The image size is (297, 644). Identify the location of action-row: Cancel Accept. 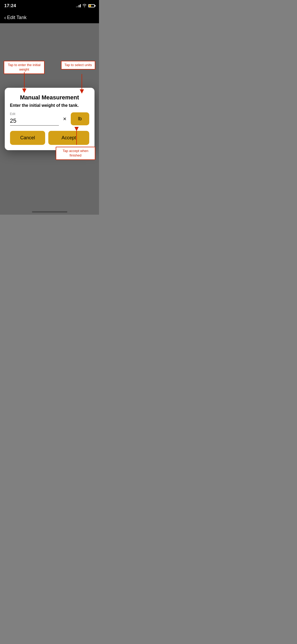
(50, 138).